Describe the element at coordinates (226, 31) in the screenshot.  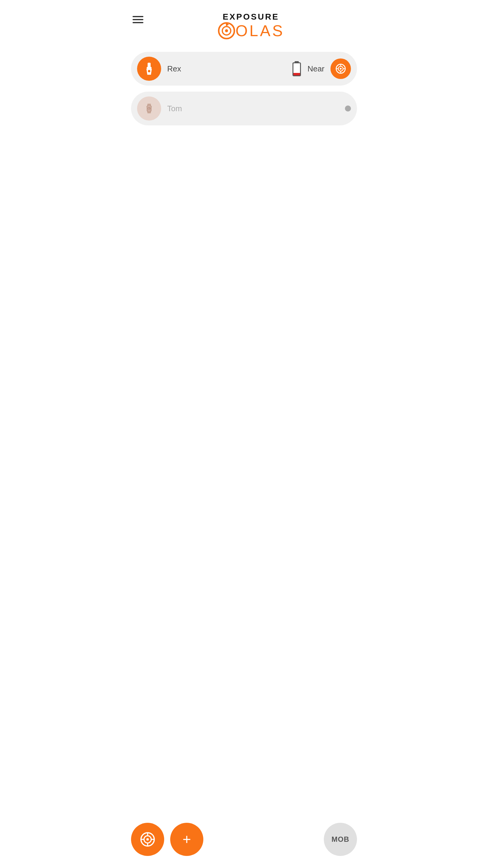
I see `logo-target-icon` at that location.